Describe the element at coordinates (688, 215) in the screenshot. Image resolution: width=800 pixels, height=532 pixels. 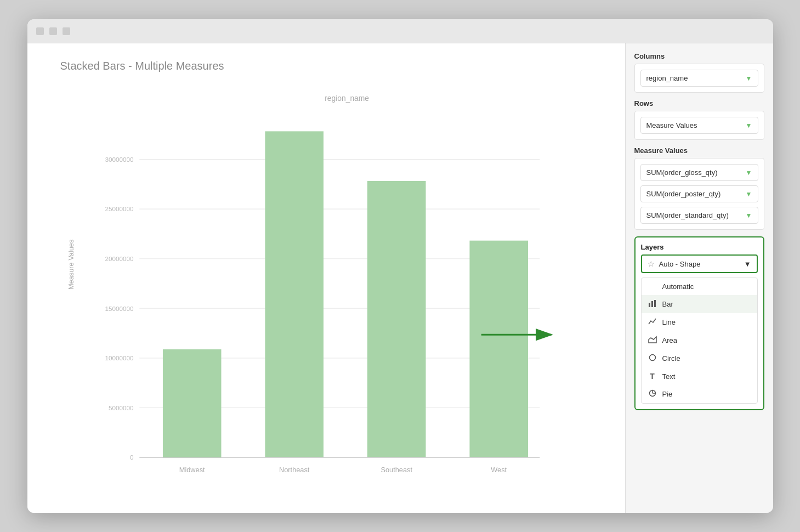
I see `measure-standard-value: SUM(order_standard_qty)` at that location.